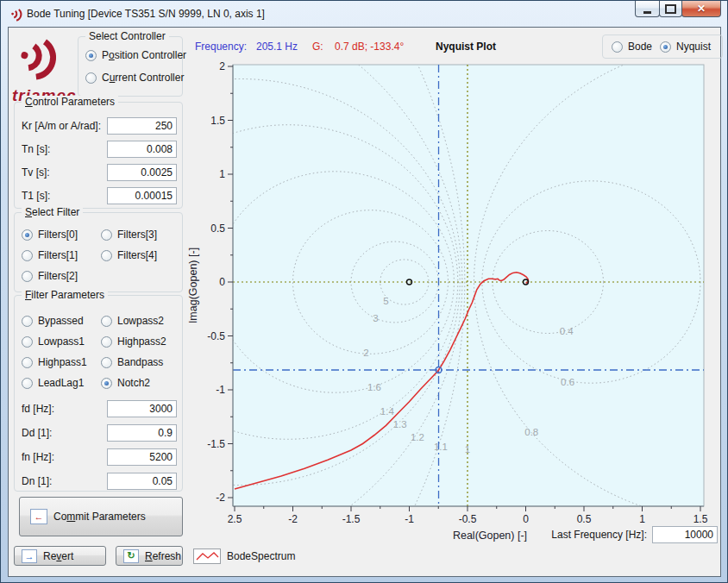  What do you see at coordinates (207, 556) in the screenshot?
I see `bodespectrum-line-icon` at bounding box center [207, 556].